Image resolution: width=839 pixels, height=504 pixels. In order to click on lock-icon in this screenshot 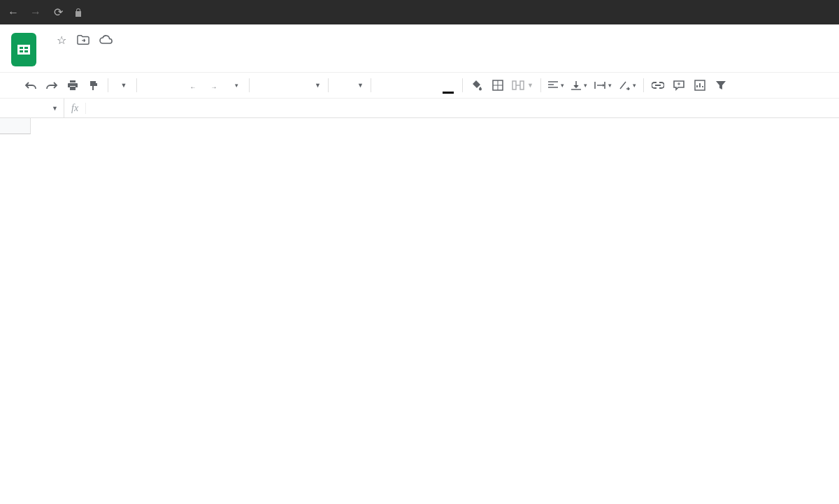, I will do `click(78, 13)`.